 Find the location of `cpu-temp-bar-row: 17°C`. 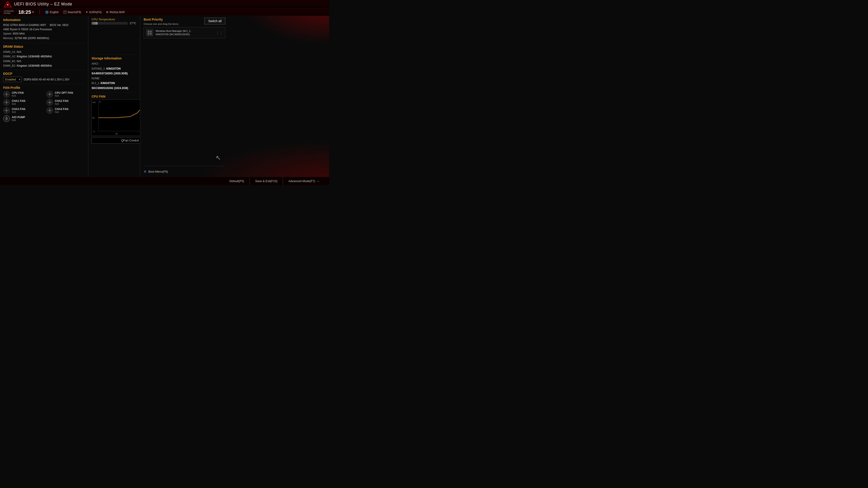

cpu-temp-bar-row: 17°C is located at coordinates (114, 23).